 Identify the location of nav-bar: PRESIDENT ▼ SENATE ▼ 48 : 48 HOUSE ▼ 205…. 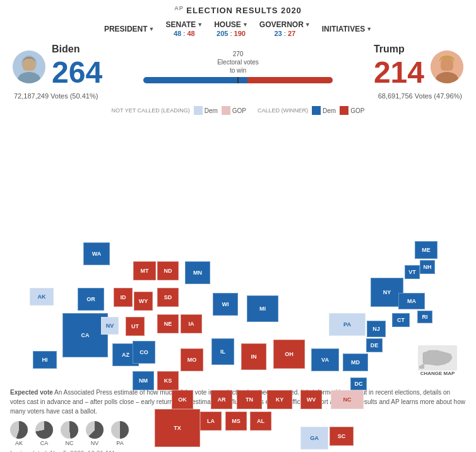
(238, 29).